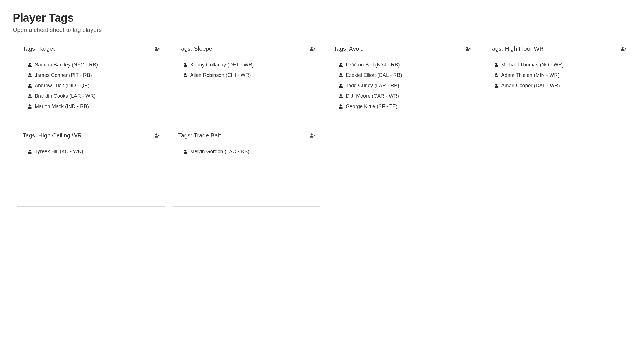  What do you see at coordinates (91, 81) in the screenshot?
I see `tag-card: Tags: TargetSaquon Barkley (NYG - RB)Jam…` at bounding box center [91, 81].